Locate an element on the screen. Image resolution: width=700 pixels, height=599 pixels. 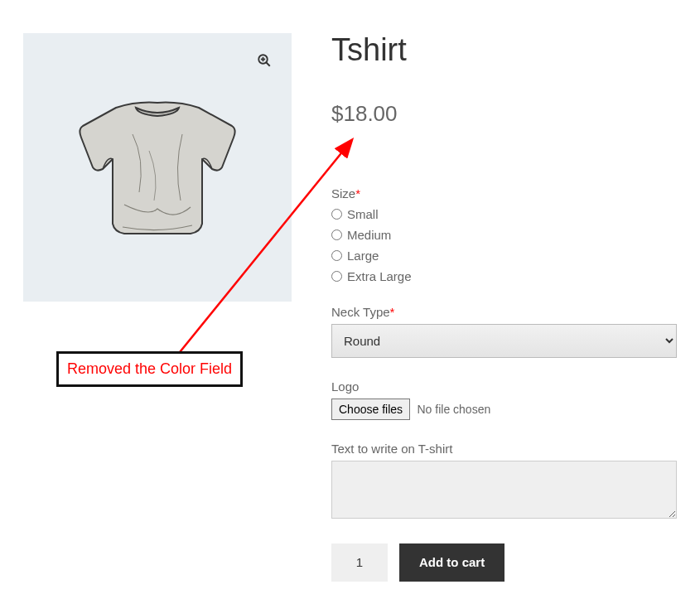
quantity-input is located at coordinates (360, 563).